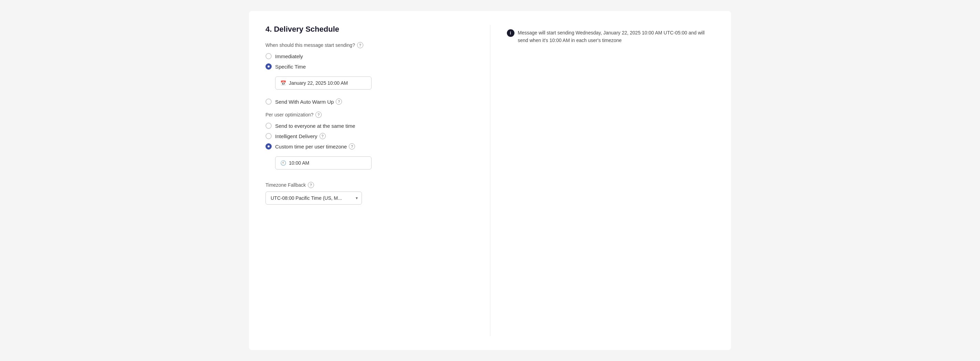 Image resolution: width=980 pixels, height=361 pixels. What do you see at coordinates (370, 126) in the screenshot?
I see `same-time-option: Send to everyone at the same time` at bounding box center [370, 126].